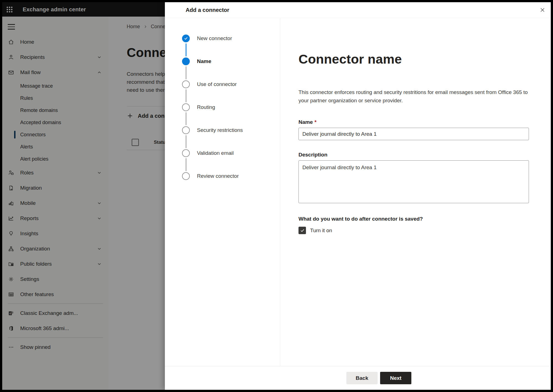  Describe the element at coordinates (186, 38) in the screenshot. I see `step-completed-icon` at that location.